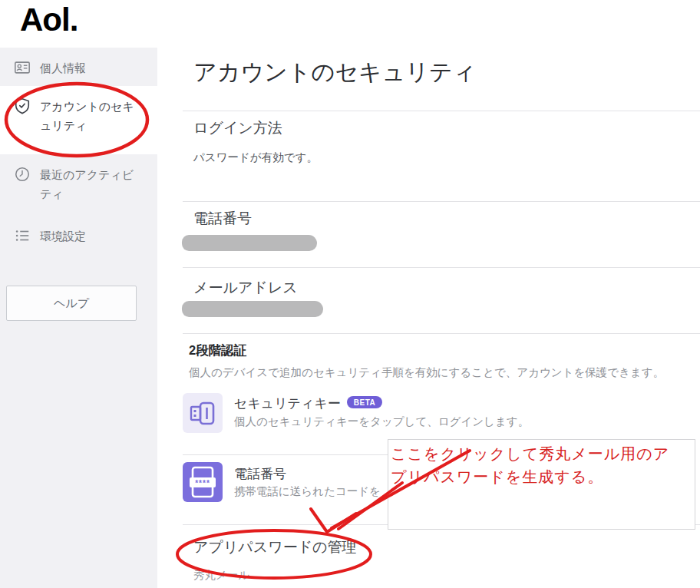 This screenshot has height=588, width=700. What do you see at coordinates (92, 184) in the screenshot?
I see `sidebar-item-label: 最近のアクティビティ` at bounding box center [92, 184].